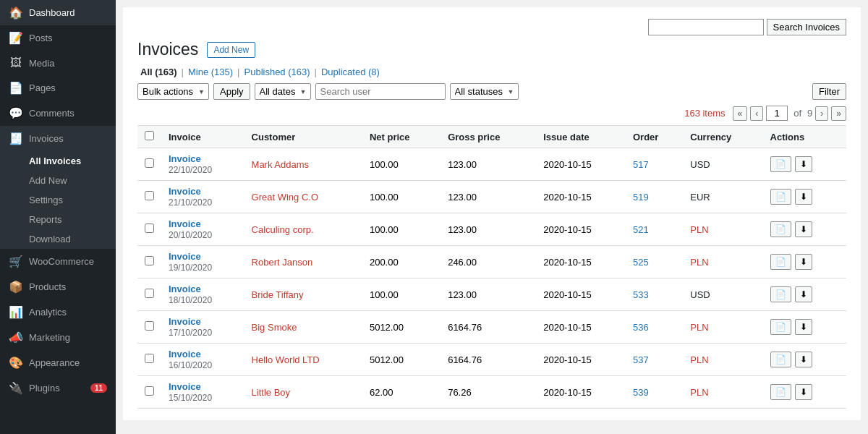 This screenshot has width=868, height=434. Describe the element at coordinates (485, 91) in the screenshot. I see `all-statuses-select: All statuses` at that location.